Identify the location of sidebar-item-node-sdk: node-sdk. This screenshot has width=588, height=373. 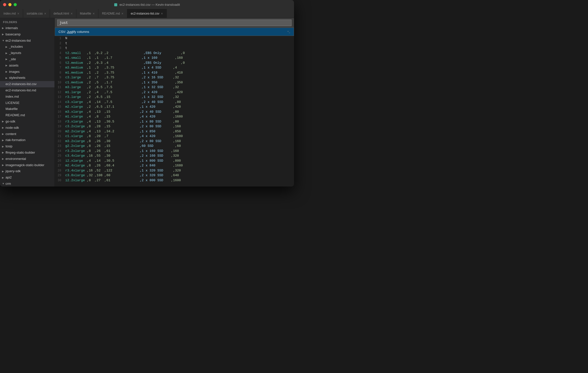
(27, 128).